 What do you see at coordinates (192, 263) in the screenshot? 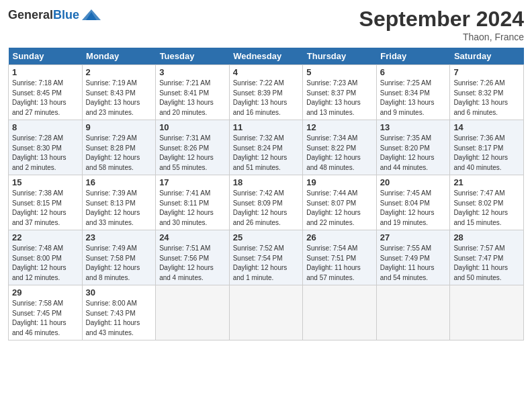
I see `day-info: Sunrise: 7:51 AM Sunset: 7:56 PM Dayligh…` at bounding box center [192, 263].